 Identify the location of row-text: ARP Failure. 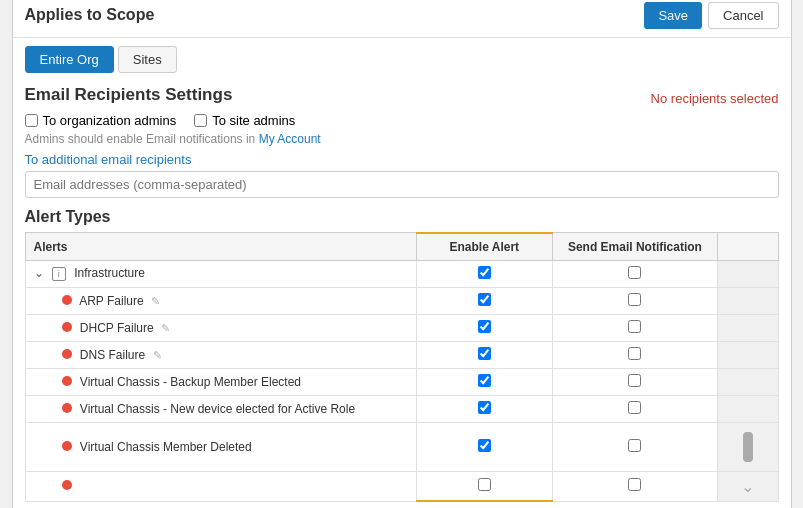
(111, 301).